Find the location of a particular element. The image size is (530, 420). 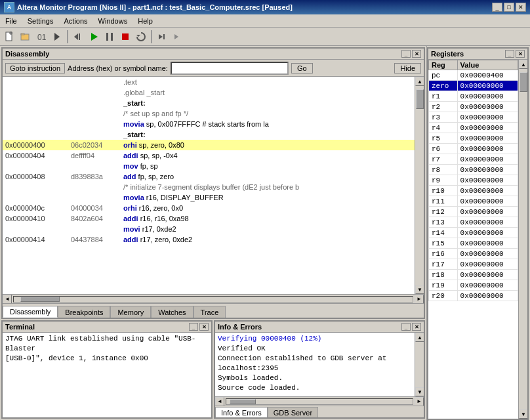

reg-close: ✕ is located at coordinates (520, 54).